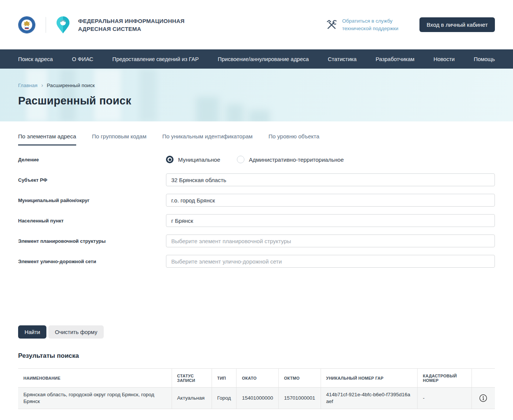 The width and height of the screenshot is (513, 420). I want to click on info-icon, so click(483, 398).